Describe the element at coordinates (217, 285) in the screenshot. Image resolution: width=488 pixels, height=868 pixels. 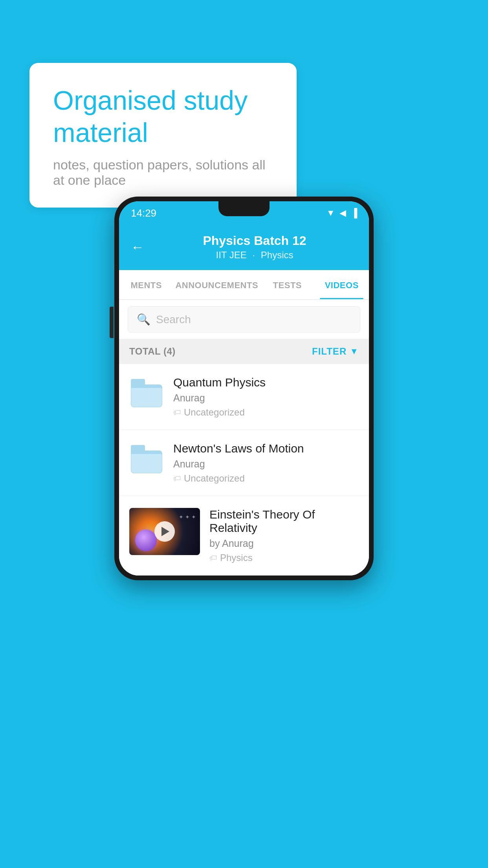
I see `tab-announcements: ANNOUNCEMENTS` at that location.